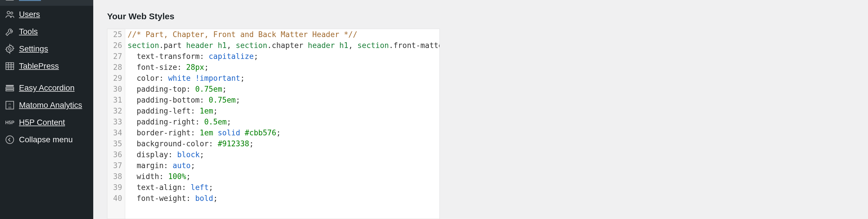  I want to click on line-number: 35, so click(118, 144).